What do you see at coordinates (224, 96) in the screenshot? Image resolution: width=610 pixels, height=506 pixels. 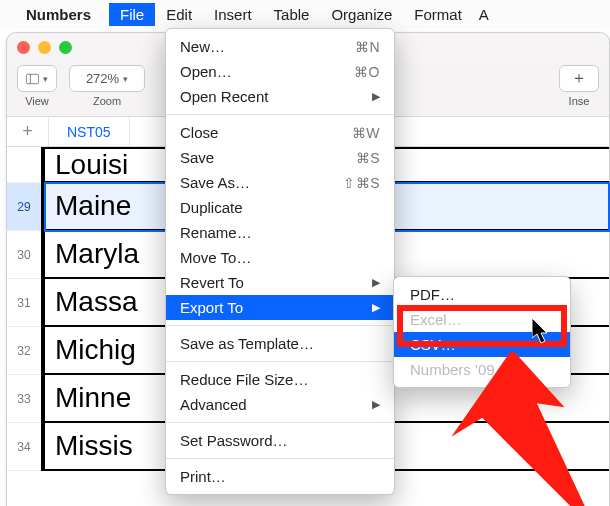 I see `menu-item-label: Open Recent` at bounding box center [224, 96].